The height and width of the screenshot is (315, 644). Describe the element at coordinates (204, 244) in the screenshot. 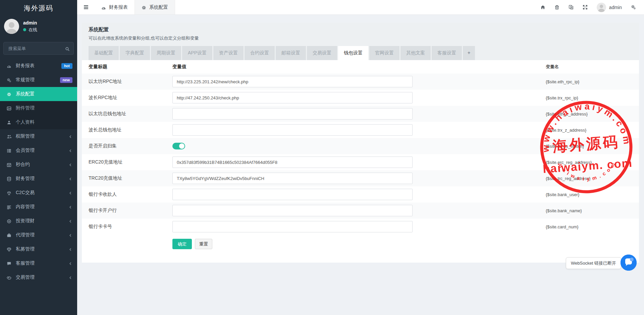

I see `reset-button: 重置` at that location.